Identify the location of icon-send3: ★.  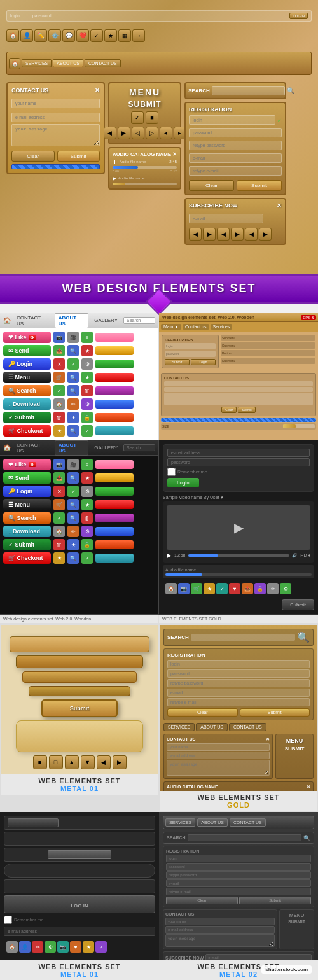
(87, 351).